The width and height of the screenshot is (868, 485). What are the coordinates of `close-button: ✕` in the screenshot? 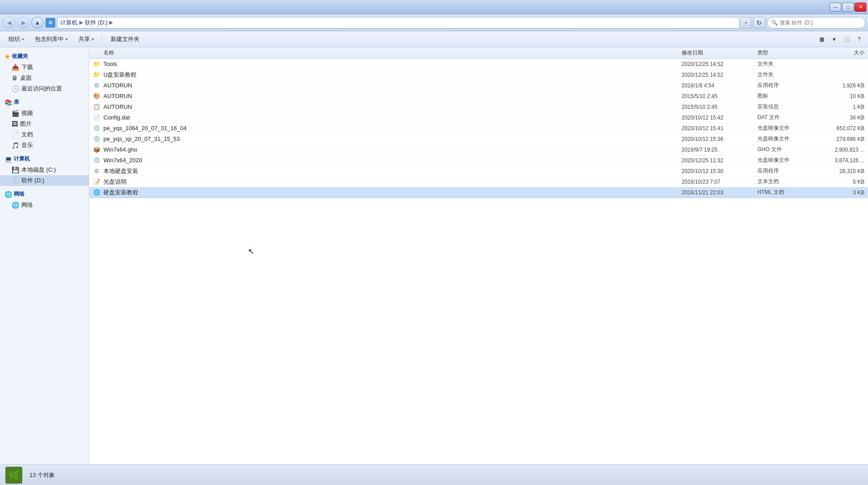 It's located at (860, 7).